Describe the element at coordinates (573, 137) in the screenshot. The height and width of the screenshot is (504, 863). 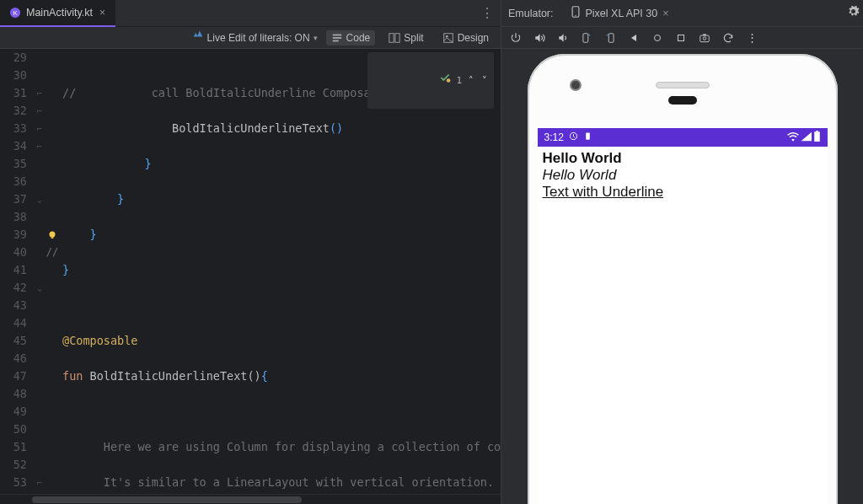
I see `status-app-icon` at that location.